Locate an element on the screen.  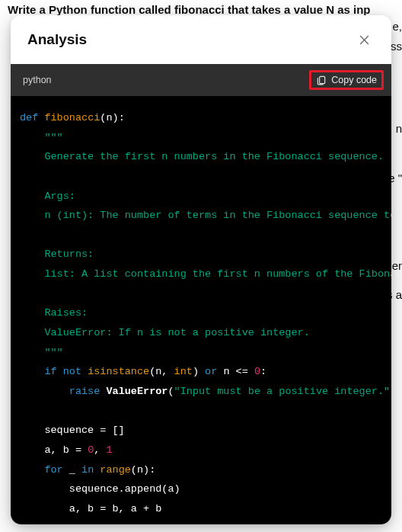
bg-frag: e, is located at coordinates (397, 26).